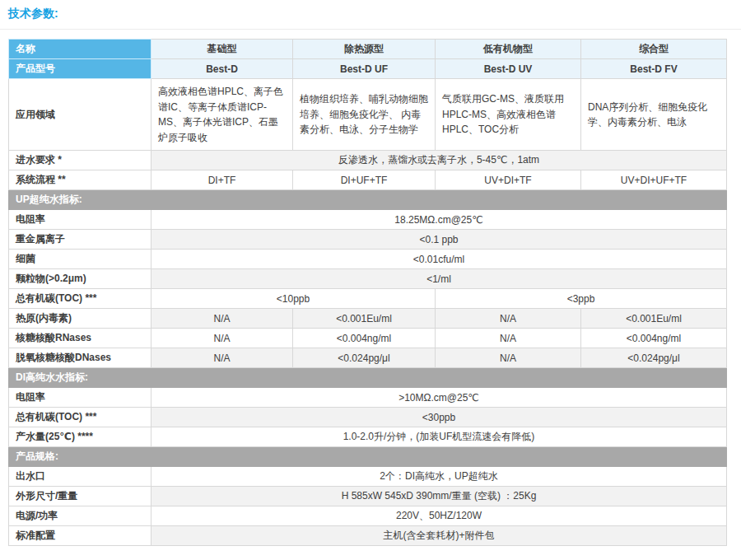 The image size is (741, 560). Describe the element at coordinates (370, 14) in the screenshot. I see `page-title: 技术参数:` at that location.